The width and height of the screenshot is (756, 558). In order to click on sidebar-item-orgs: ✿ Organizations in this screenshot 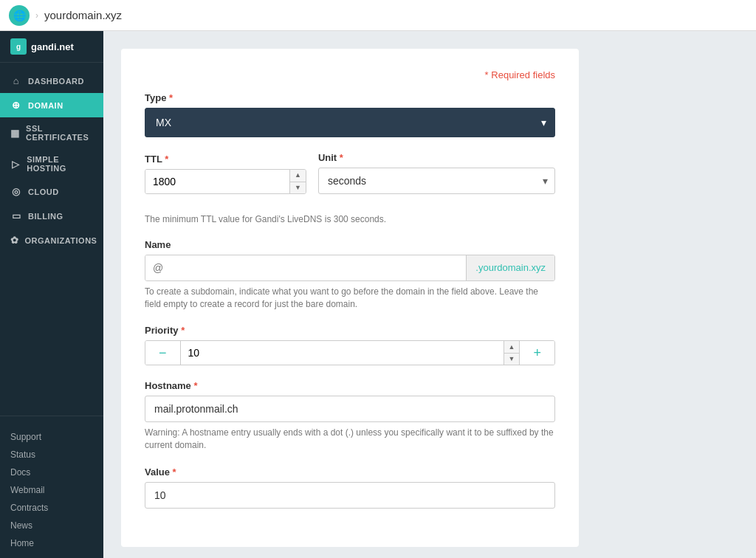, I will do `click(52, 241)`.